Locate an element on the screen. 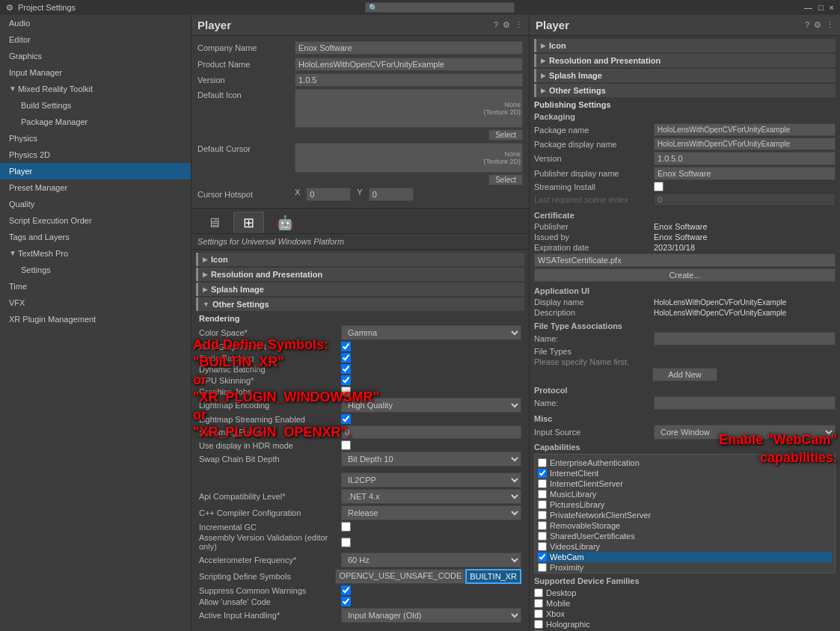 The height and width of the screenshot is (631, 840). select-icon-btn: Select is located at coordinates (506, 135).